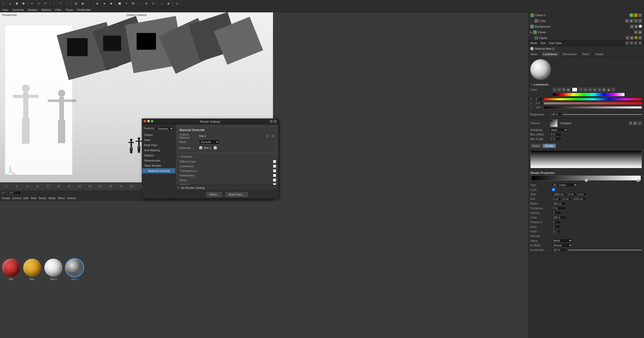 Image resolution: width=644 pixels, height=338 pixels. I want to click on shader-end-z, so click(579, 199).